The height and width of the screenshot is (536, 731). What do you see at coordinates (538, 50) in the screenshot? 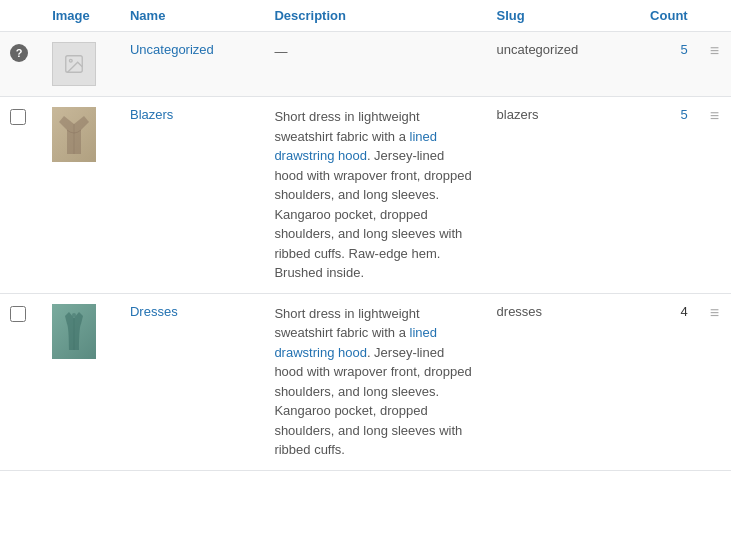
I see `slug-value: uncategorized` at bounding box center [538, 50].